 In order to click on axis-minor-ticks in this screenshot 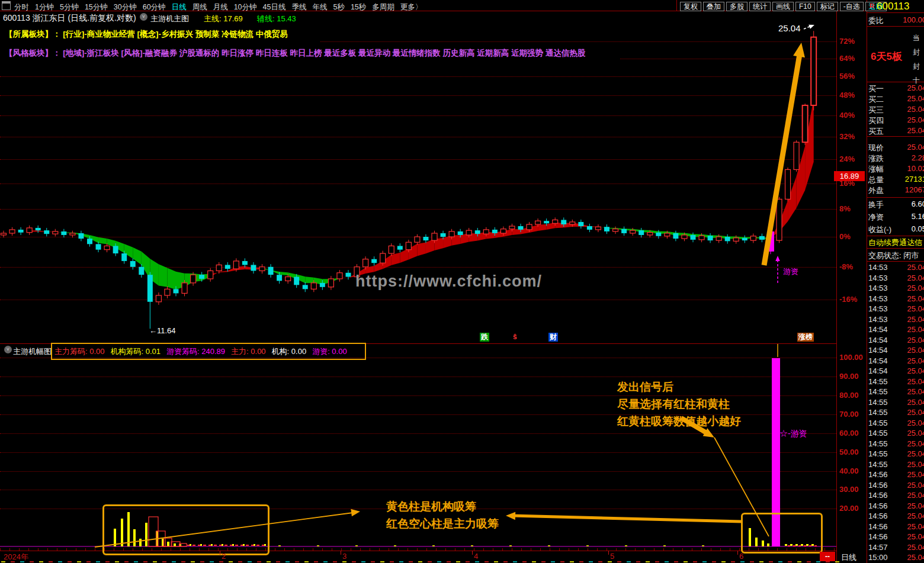, I will do `click(418, 549)`.